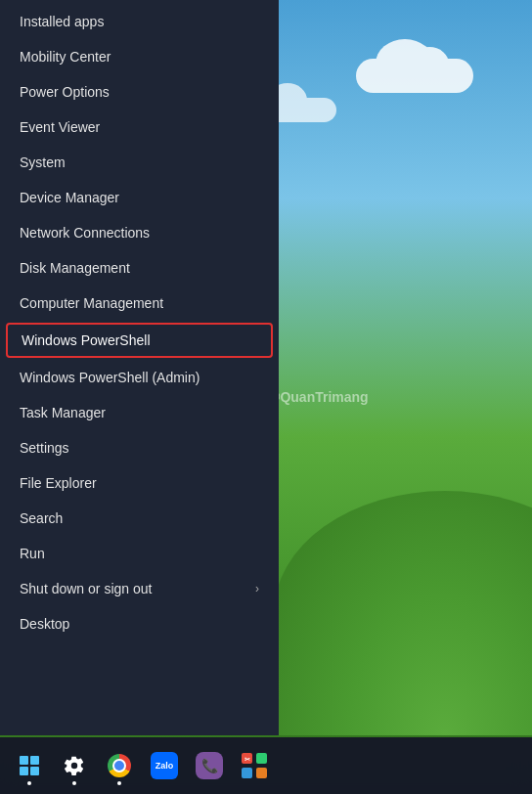 The height and width of the screenshot is (794, 532). What do you see at coordinates (209, 766) in the screenshot?
I see `taskbar-viber-icon: 📞` at bounding box center [209, 766].